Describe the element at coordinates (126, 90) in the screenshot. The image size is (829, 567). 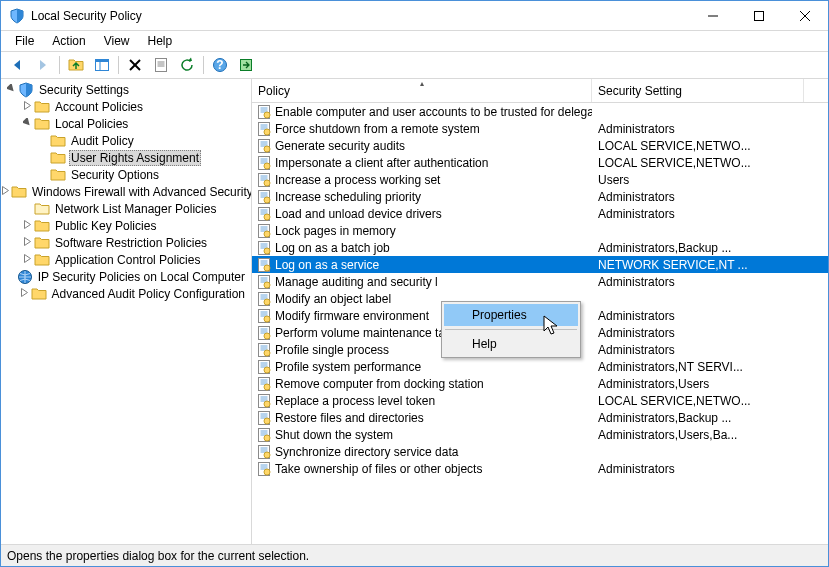
I see `tree-item: Security Settings` at that location.